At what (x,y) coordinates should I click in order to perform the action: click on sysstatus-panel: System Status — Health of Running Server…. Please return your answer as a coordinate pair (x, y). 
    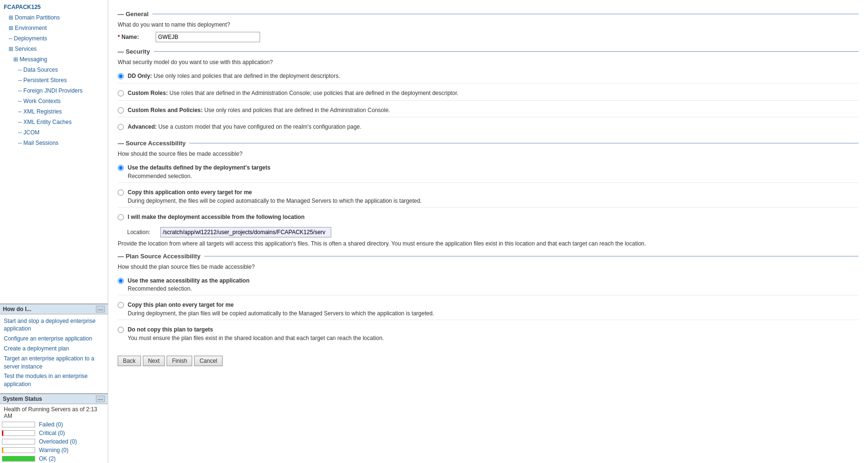
    Looking at the image, I should click on (54, 428).